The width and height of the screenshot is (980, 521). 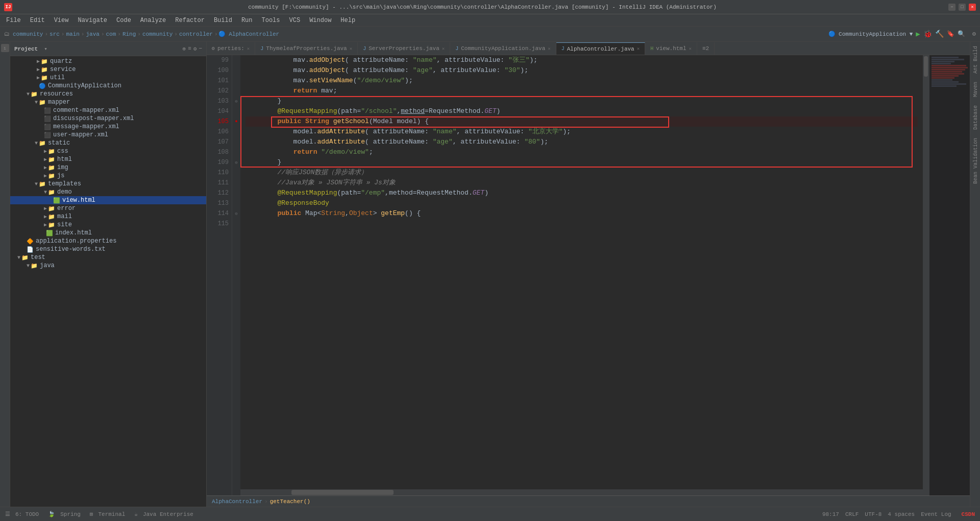 I want to click on breadcrumb-com: com, so click(x=111, y=34).